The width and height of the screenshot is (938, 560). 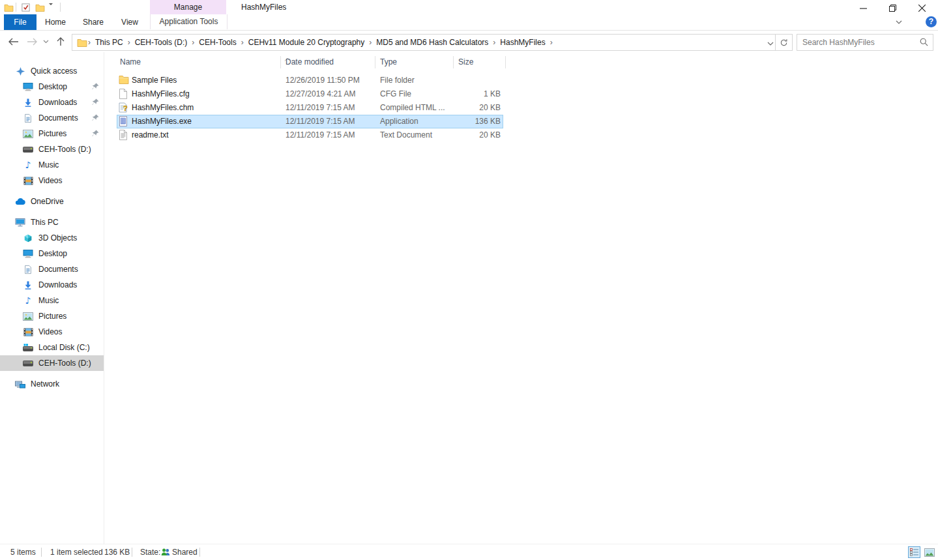 I want to click on column-header-row: Name Date modified Type Size, so click(x=521, y=63).